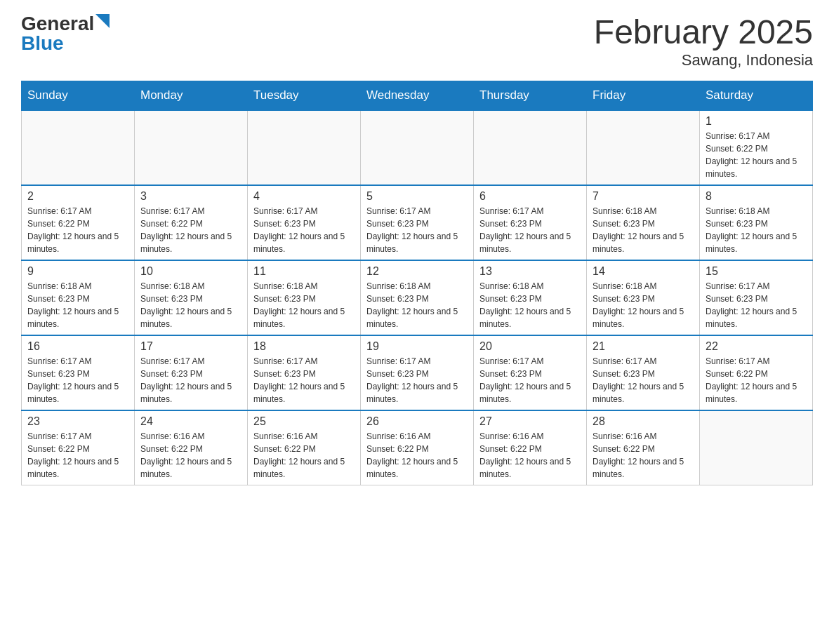  What do you see at coordinates (703, 32) in the screenshot?
I see `month-title: February 2025` at bounding box center [703, 32].